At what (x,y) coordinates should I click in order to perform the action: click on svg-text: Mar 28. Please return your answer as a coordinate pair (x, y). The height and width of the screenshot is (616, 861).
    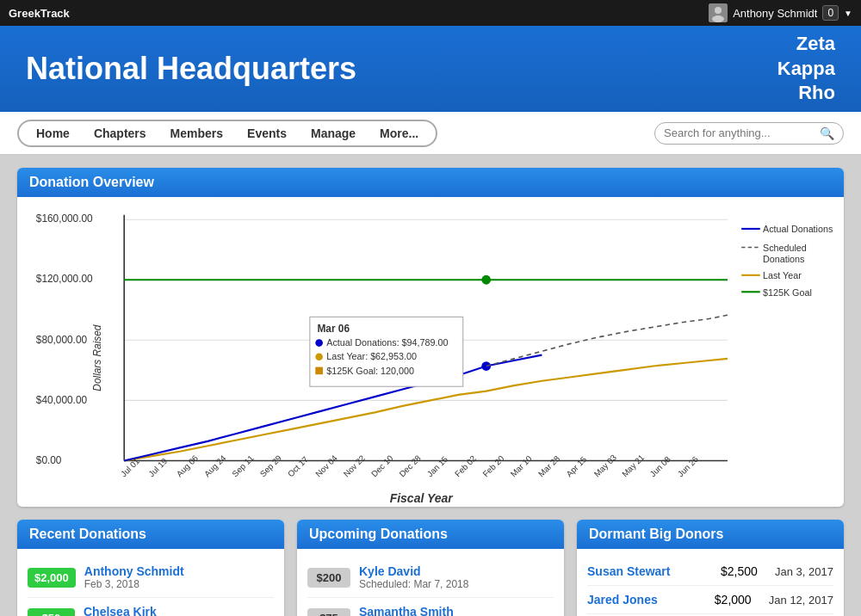
    Looking at the image, I should click on (549, 466).